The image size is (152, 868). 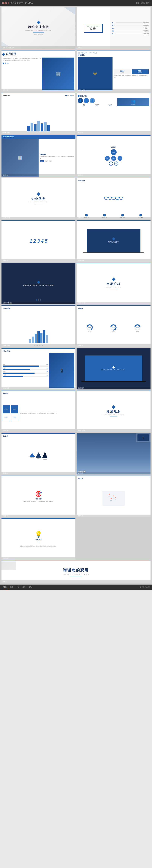 What do you see at coordinates (113, 381) in the screenshot?
I see `dark2-base` at bounding box center [113, 381].